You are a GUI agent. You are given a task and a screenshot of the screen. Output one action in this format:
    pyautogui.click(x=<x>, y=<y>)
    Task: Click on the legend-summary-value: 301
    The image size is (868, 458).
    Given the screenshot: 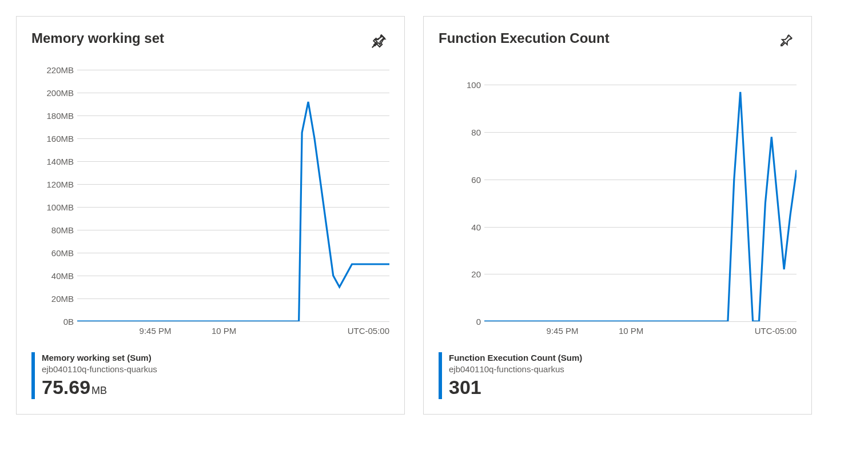 What is the action you would take?
    pyautogui.click(x=516, y=388)
    